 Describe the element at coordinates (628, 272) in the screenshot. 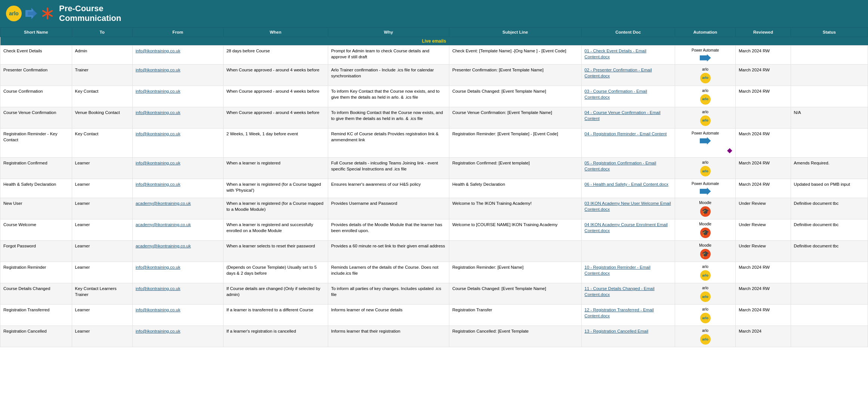

I see `cell-content-doc: 10 - Registration Reminder - Email Conte…` at that location.